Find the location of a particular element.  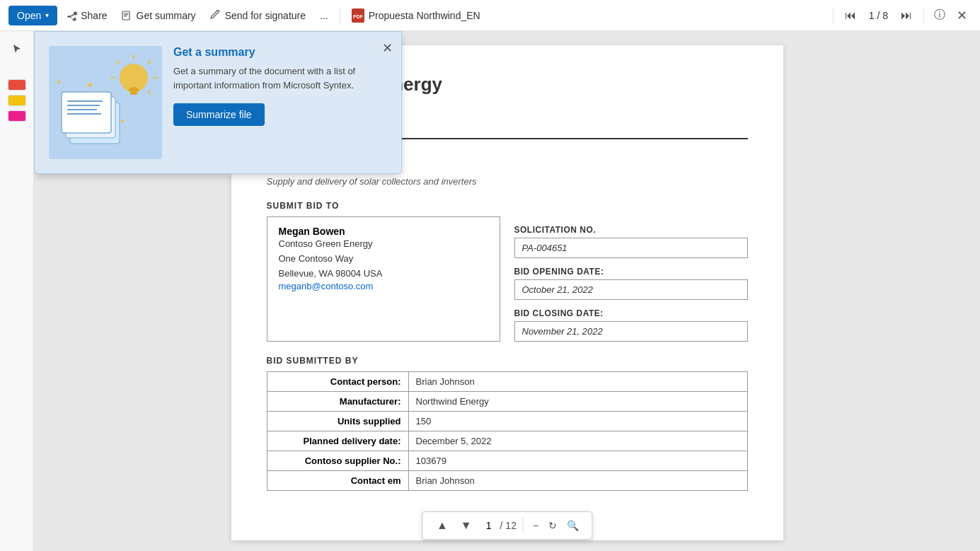

filename-area: PDF Propuesta Northwind_EN is located at coordinates (416, 16).